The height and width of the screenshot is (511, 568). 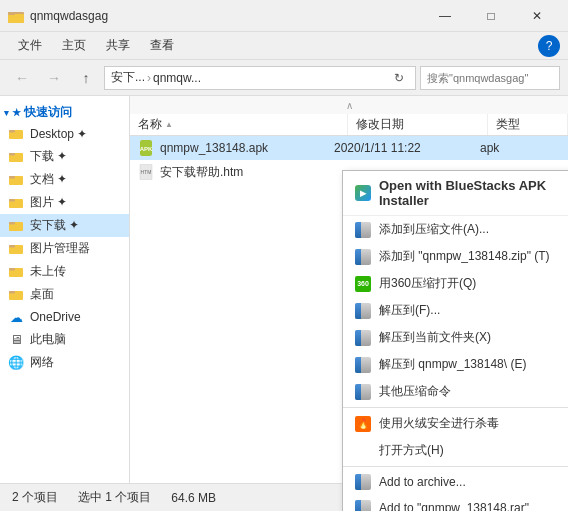 What do you see at coordinates (496, 78) in the screenshot?
I see `search-input` at bounding box center [496, 78].